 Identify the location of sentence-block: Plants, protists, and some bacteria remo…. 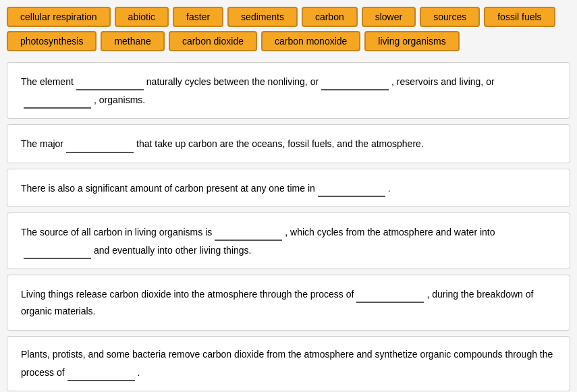
(289, 364).